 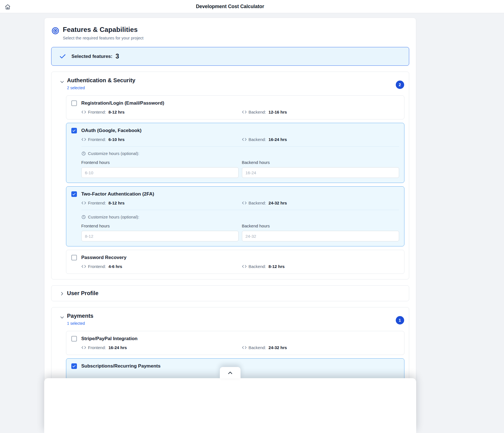 What do you see at coordinates (83, 293) in the screenshot?
I see `section-title: User Profile` at bounding box center [83, 293].